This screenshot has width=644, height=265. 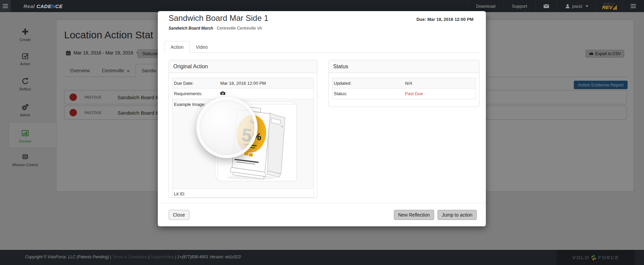 I want to click on magnifier-overlay, so click(x=227, y=127).